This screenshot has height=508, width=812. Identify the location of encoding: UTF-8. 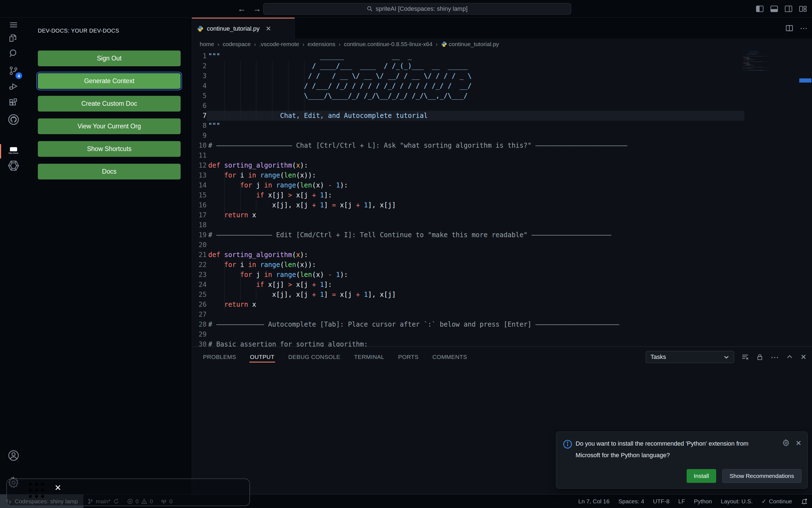
(661, 501).